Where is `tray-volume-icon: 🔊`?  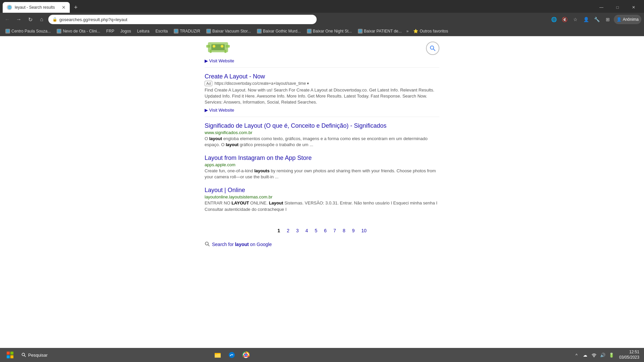
tray-volume-icon: 🔊 is located at coordinates (603, 355).